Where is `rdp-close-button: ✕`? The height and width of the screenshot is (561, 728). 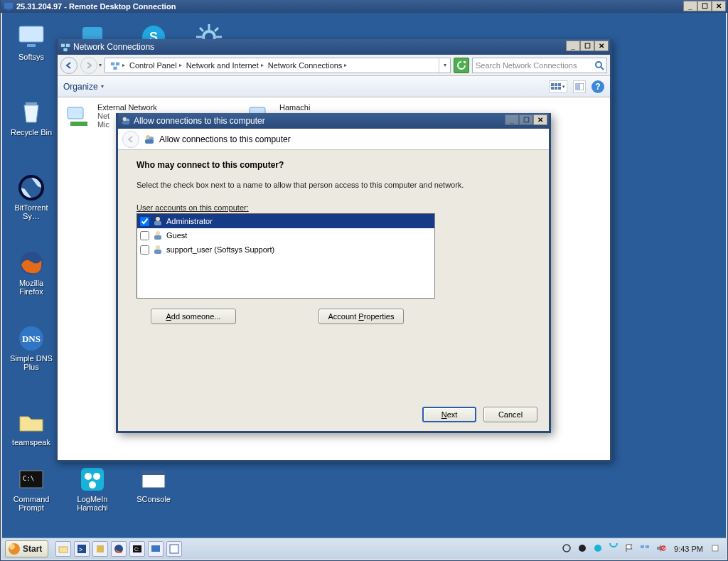
rdp-close-button: ✕ is located at coordinates (719, 6).